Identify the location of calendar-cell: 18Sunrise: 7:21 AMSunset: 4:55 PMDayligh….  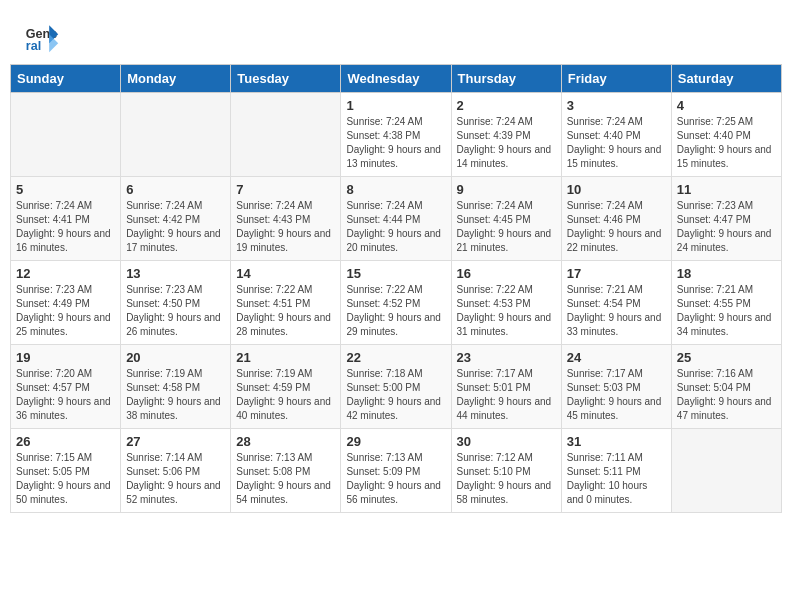
(726, 303).